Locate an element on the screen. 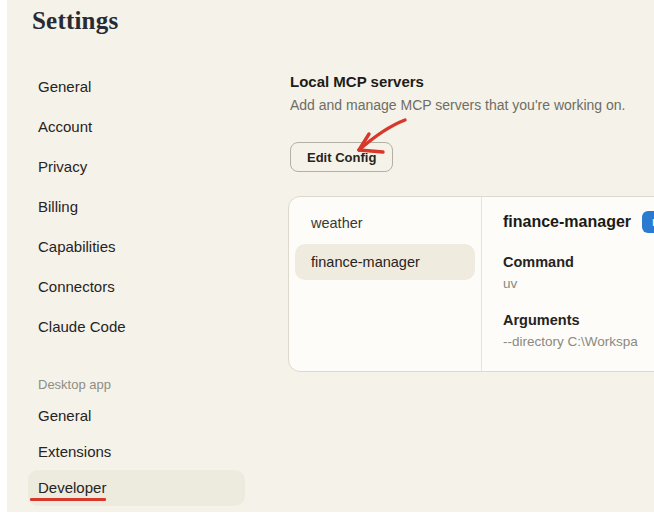  sidebar-item-account: Account is located at coordinates (136, 127).